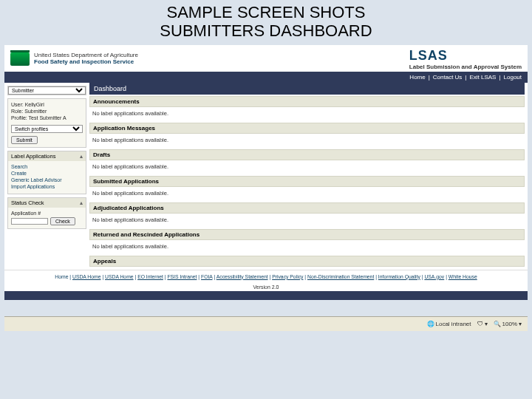  Describe the element at coordinates (307, 142) in the screenshot. I see `section-messages-body: No label applications available.` at that location.